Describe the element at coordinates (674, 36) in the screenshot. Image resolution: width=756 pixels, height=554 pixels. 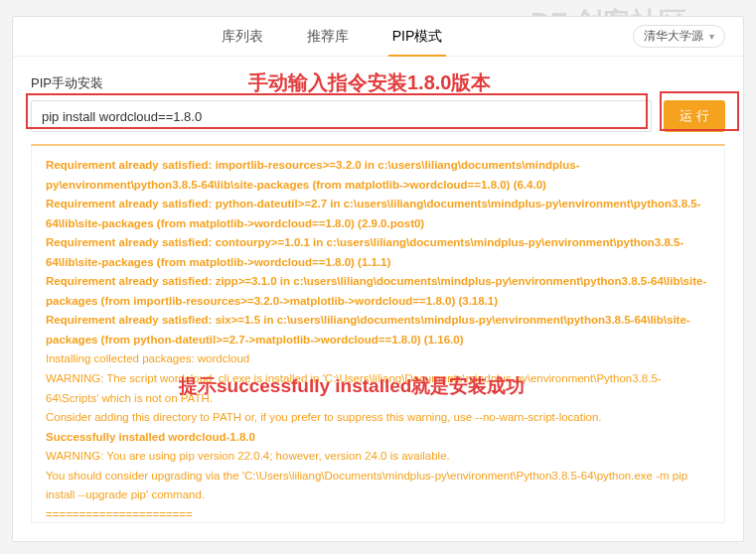
I see `source-select-label: 清华大学源` at that location.